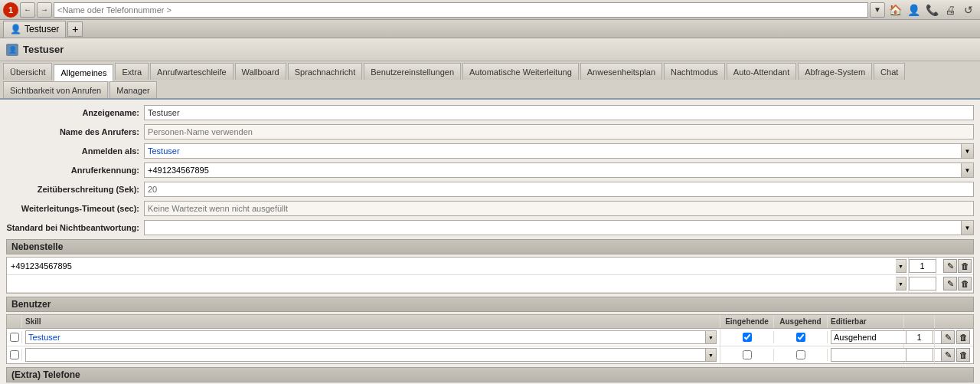 This screenshot has height=384, width=980. I want to click on forward-btn: →, so click(44, 10).